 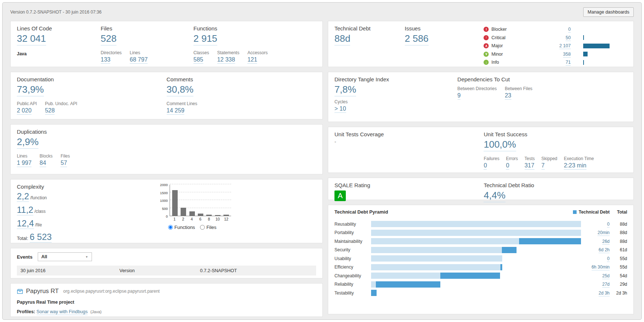 What do you see at coordinates (508, 166) in the screenshot?
I see `errors-value: 0` at bounding box center [508, 166].